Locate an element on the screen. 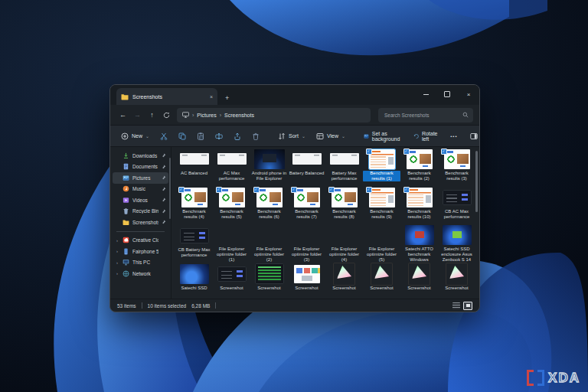 The width and height of the screenshot is (588, 392). sidebar-item: Videos is located at coordinates (141, 201).